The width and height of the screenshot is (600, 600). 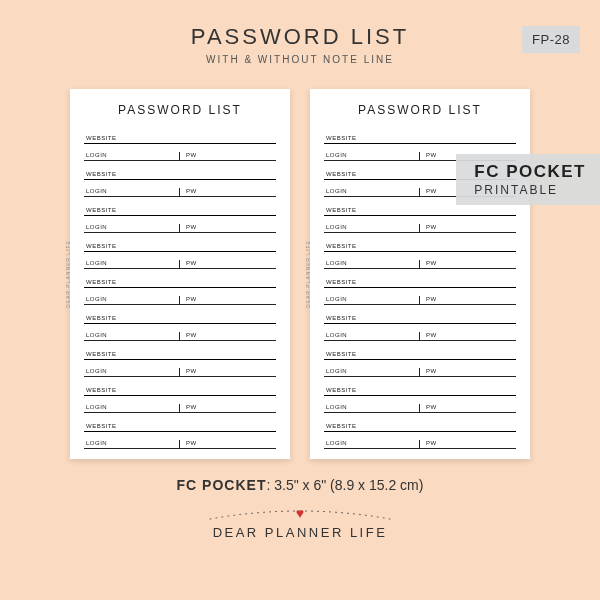 I want to click on heart-icon: ♥, so click(x=300, y=513).